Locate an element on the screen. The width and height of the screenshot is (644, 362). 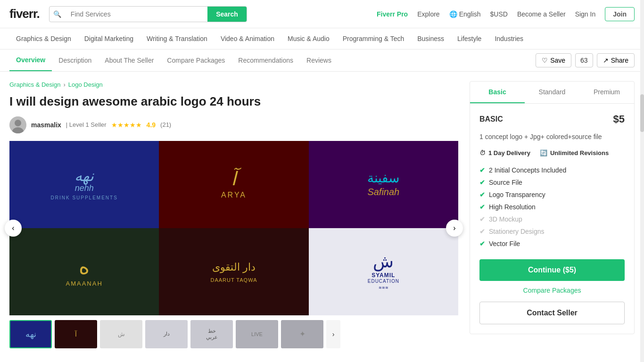
compare-packages-link: Compare Packages is located at coordinates (552, 290).